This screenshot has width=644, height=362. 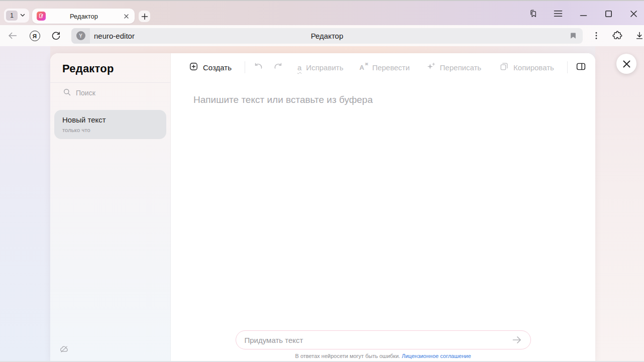 I want to click on fix-button: a Исправить, so click(x=320, y=67).